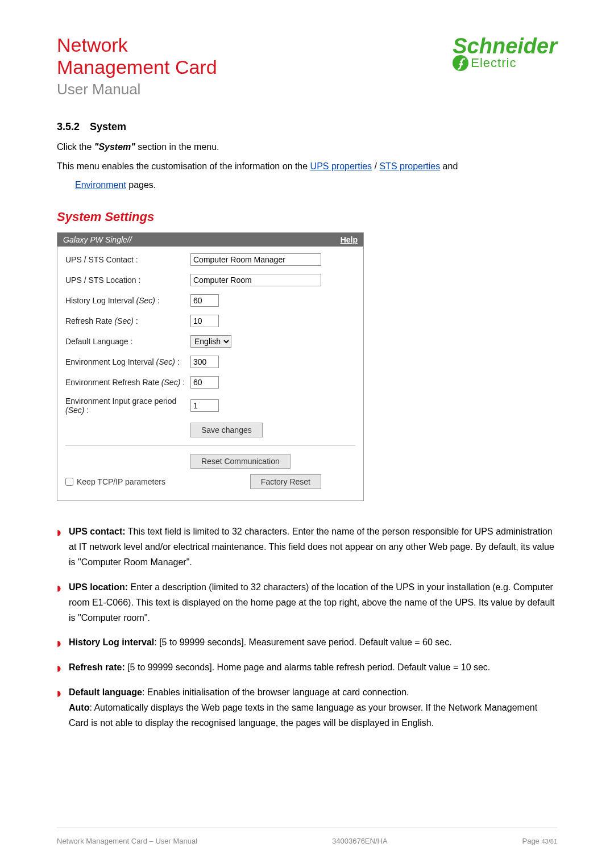 This screenshot has height=868, width=614. What do you see at coordinates (205, 382) in the screenshot?
I see `env-refresh-rate-input` at bounding box center [205, 382].